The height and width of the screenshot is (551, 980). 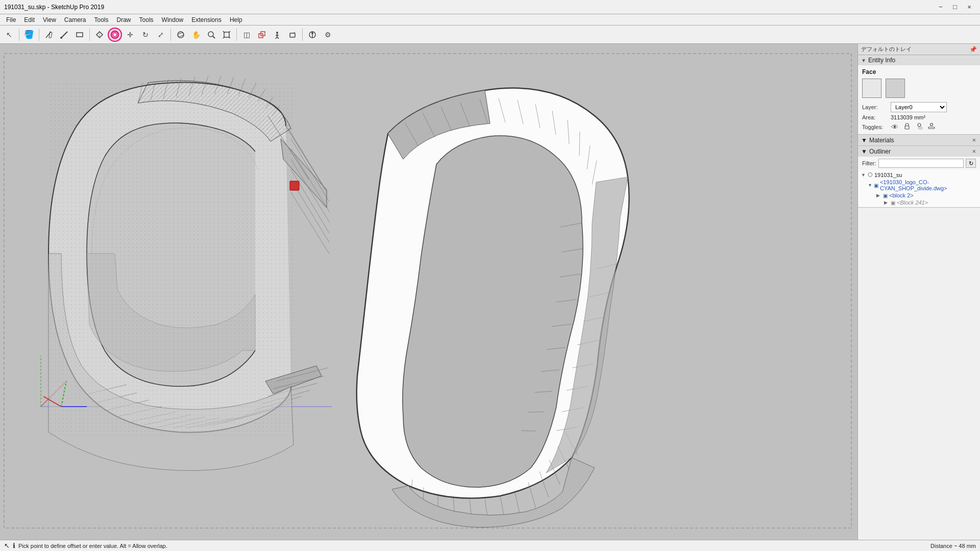 What do you see at coordinates (872, 88) in the screenshot?
I see `front-face-color` at bounding box center [872, 88].